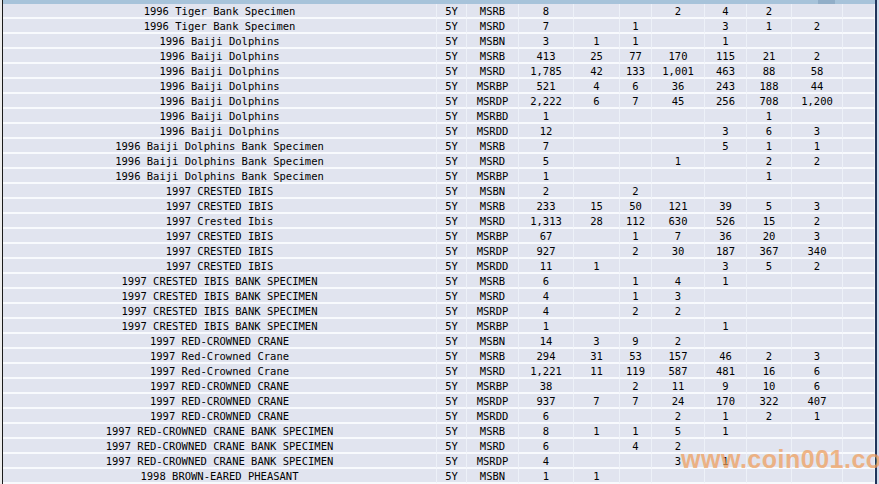  What do you see at coordinates (770, 72) in the screenshot?
I see `value-cell: 88` at bounding box center [770, 72].